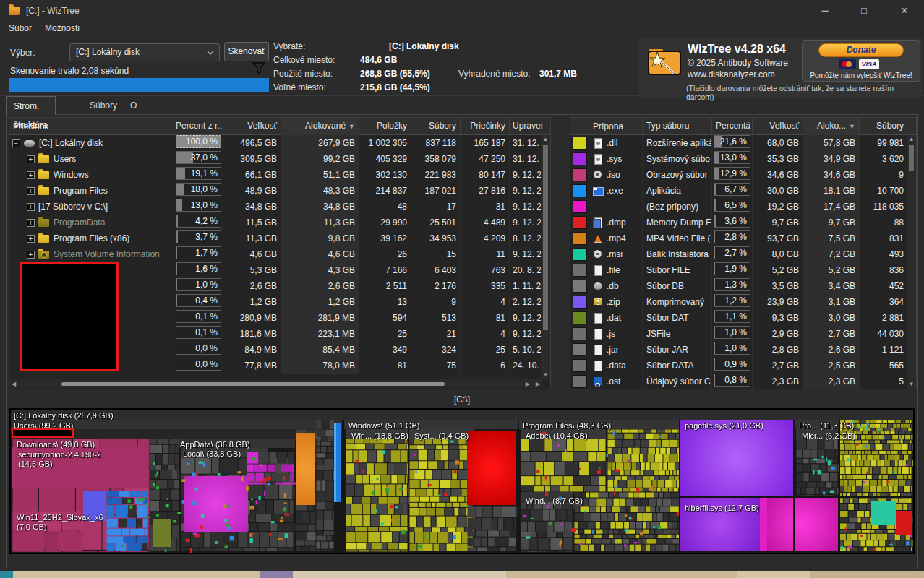  Describe the element at coordinates (677, 126) in the screenshot. I see `col-typ-suboru: Typ súboru` at that location.